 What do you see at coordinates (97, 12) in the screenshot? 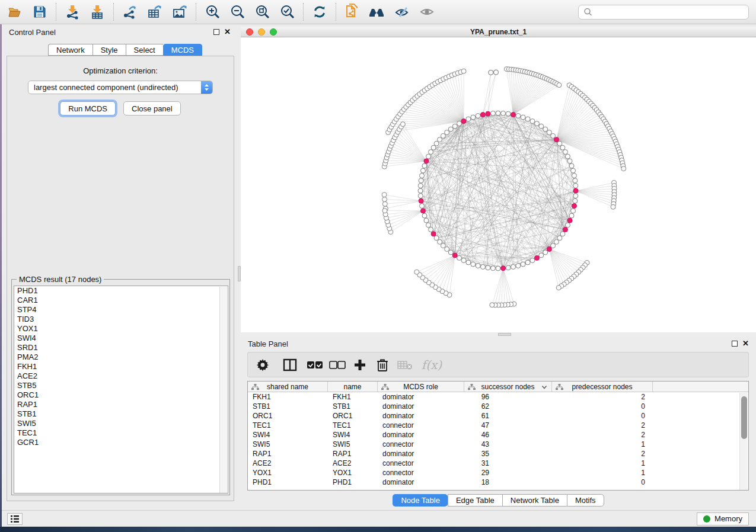
I see `import-table-button` at bounding box center [97, 12].